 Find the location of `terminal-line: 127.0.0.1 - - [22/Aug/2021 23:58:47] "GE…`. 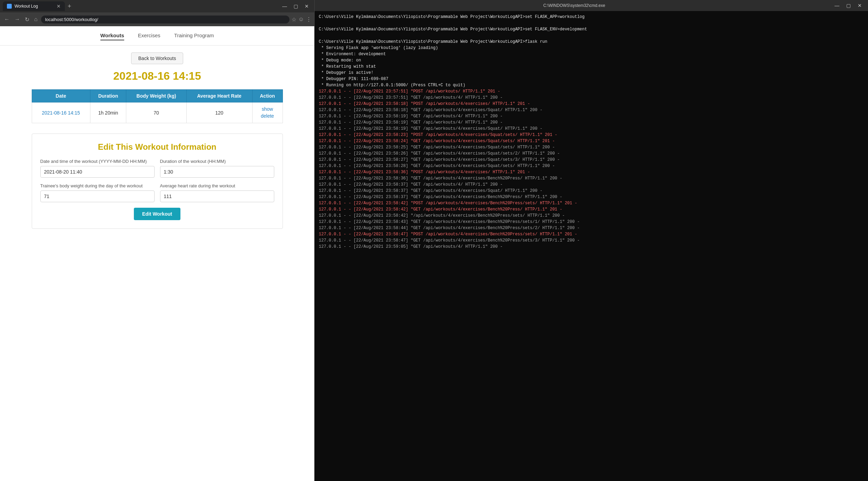

terminal-line: 127.0.0.1 - - [22/Aug/2021 23:58:47] "GE… is located at coordinates (591, 240).